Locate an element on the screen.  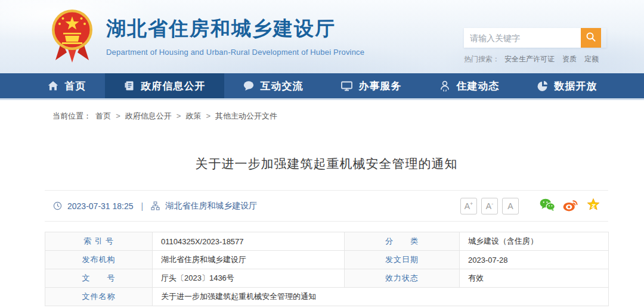
table-row: 发布机构湖北省住房和城乡建设厅发文日期2023-07-28 is located at coordinates (327, 260).